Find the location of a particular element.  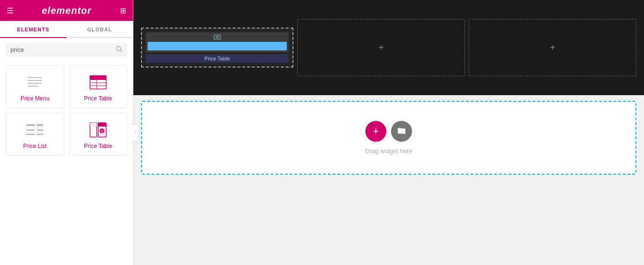

dragged-widget-container: Price Table is located at coordinates (217, 48).